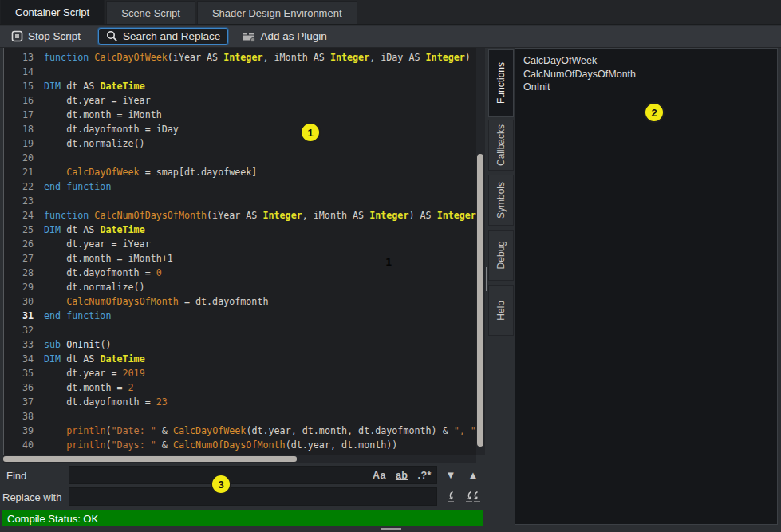  What do you see at coordinates (654, 112) in the screenshot?
I see `annotation-marker-2: 2` at bounding box center [654, 112].